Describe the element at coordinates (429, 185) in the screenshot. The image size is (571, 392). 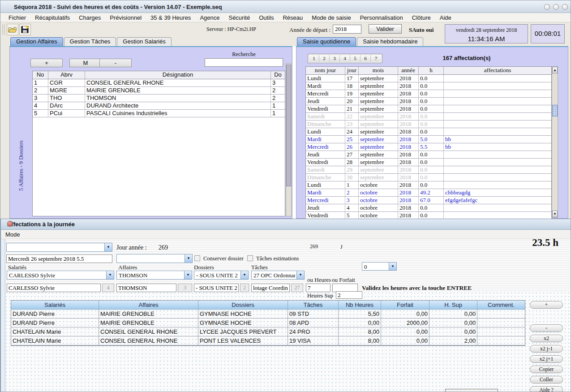
I see `day-row: Lundi 1 octobre 2018 0.0` at that location.